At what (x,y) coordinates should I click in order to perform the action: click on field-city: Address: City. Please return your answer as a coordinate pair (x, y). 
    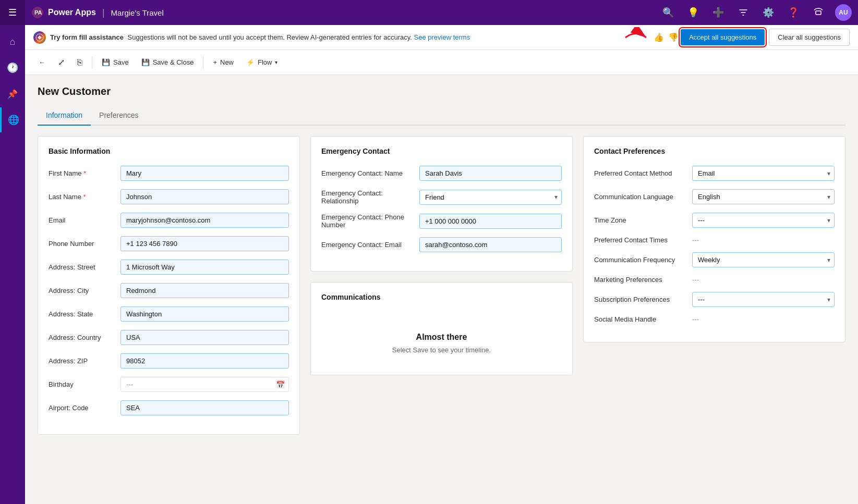
    Looking at the image, I should click on (169, 291).